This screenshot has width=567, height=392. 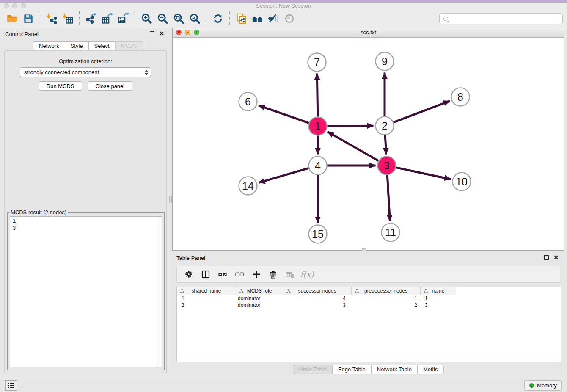 I want to click on task-history-button, so click(x=11, y=385).